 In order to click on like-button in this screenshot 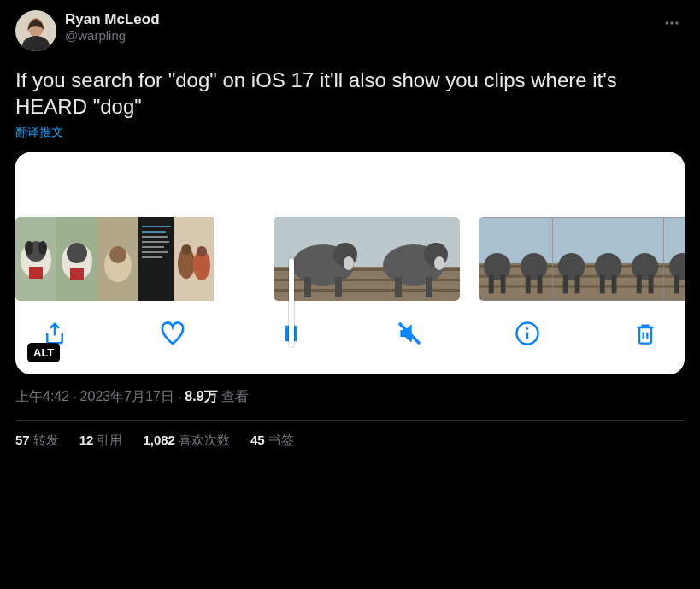, I will do `click(173, 333)`.